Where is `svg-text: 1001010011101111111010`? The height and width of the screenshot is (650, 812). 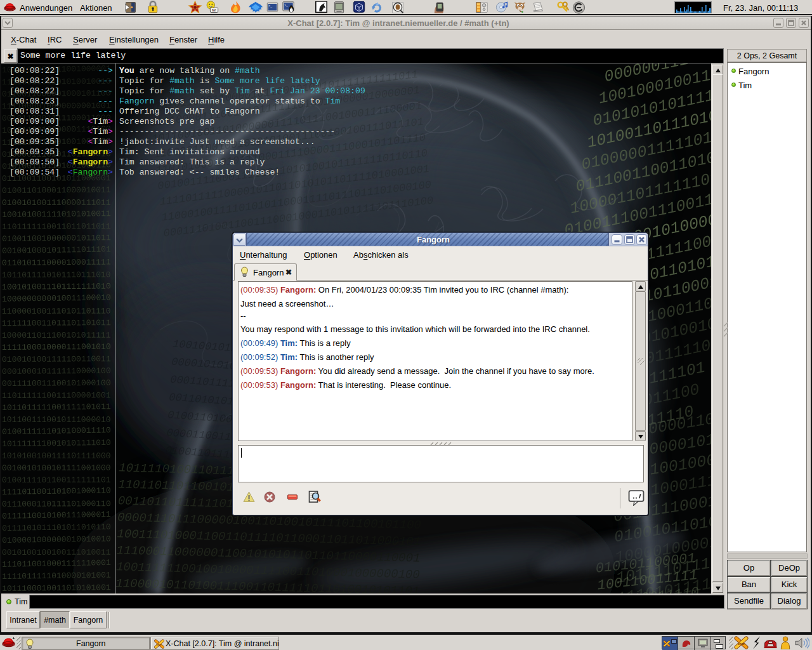
svg-text: 1001010011101111111010 is located at coordinates (56, 286).